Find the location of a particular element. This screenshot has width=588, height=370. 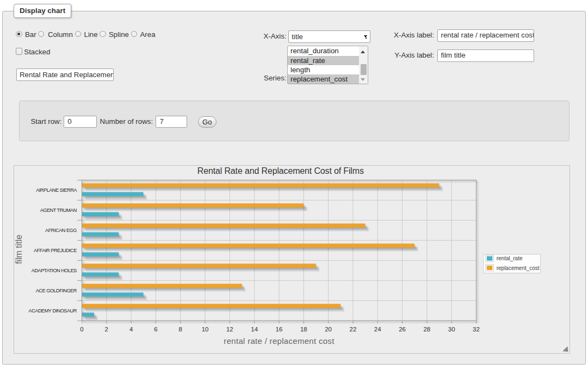

svg-text: 32 is located at coordinates (476, 329).